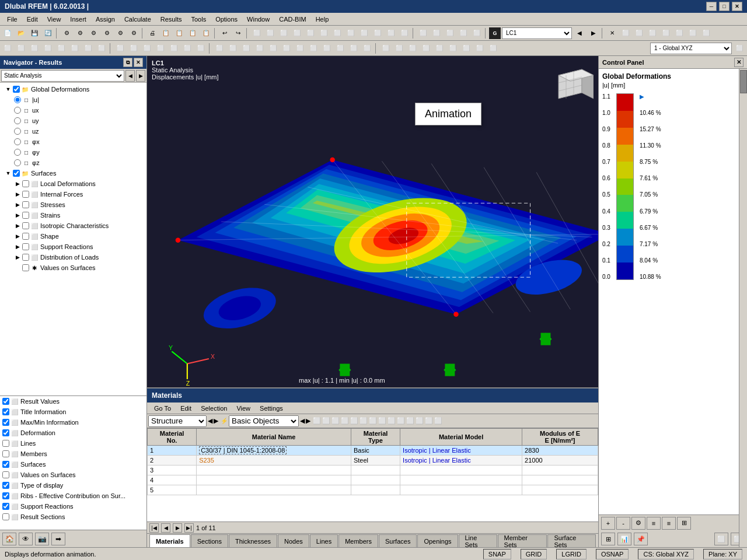 The width and height of the screenshot is (747, 560). What do you see at coordinates (74, 215) in the screenshot?
I see `tree-strains: ▶ ⬜ Strains` at bounding box center [74, 215].